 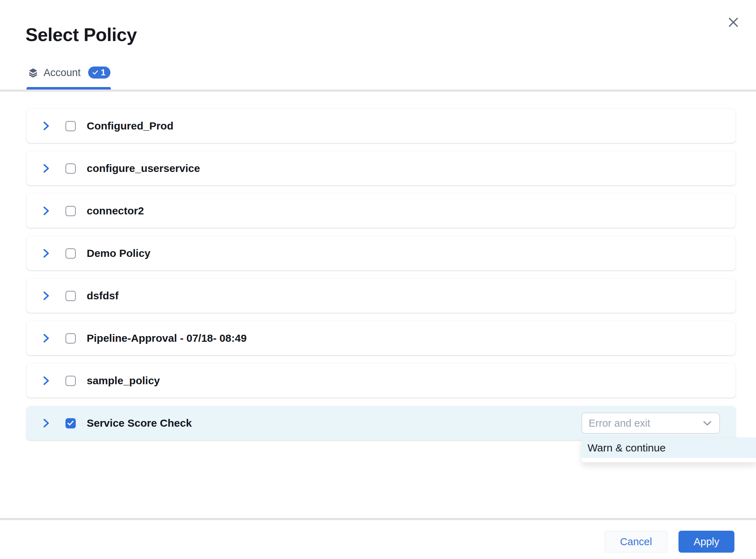 What do you see at coordinates (381, 211) in the screenshot?
I see `policy-row: connector2` at bounding box center [381, 211].